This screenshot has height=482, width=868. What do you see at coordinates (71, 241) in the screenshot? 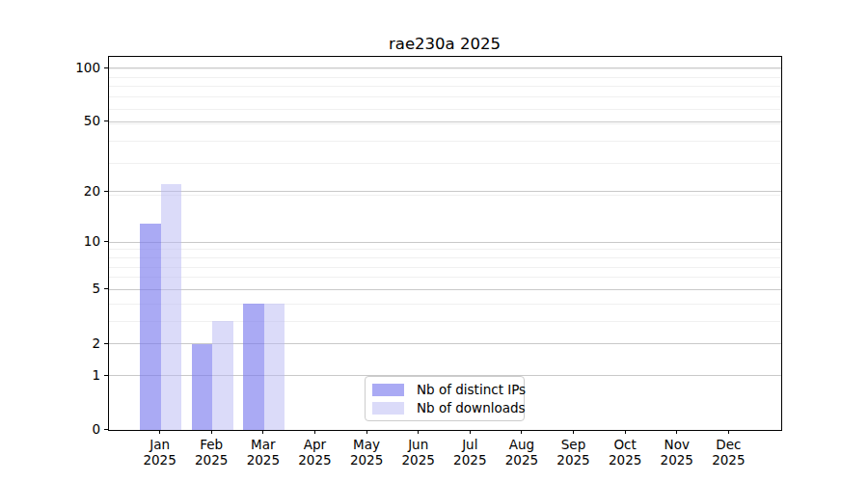
I see `y-tick-label: 10` at bounding box center [71, 241].